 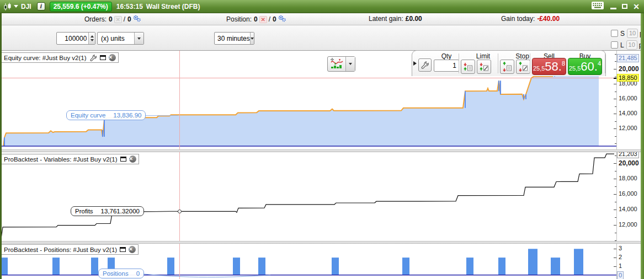 What do you see at coordinates (120, 211) in the screenshot?
I see `profits-callout-value: 13,761.32000` at bounding box center [120, 211].